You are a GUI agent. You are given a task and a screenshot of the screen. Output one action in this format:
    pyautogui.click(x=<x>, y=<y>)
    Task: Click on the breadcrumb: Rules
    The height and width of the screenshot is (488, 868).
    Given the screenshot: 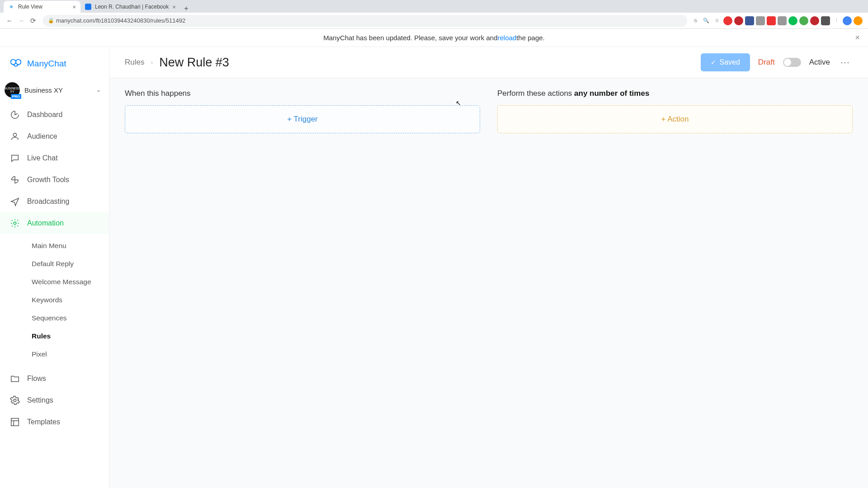 What is the action you would take?
    pyautogui.click(x=135, y=62)
    